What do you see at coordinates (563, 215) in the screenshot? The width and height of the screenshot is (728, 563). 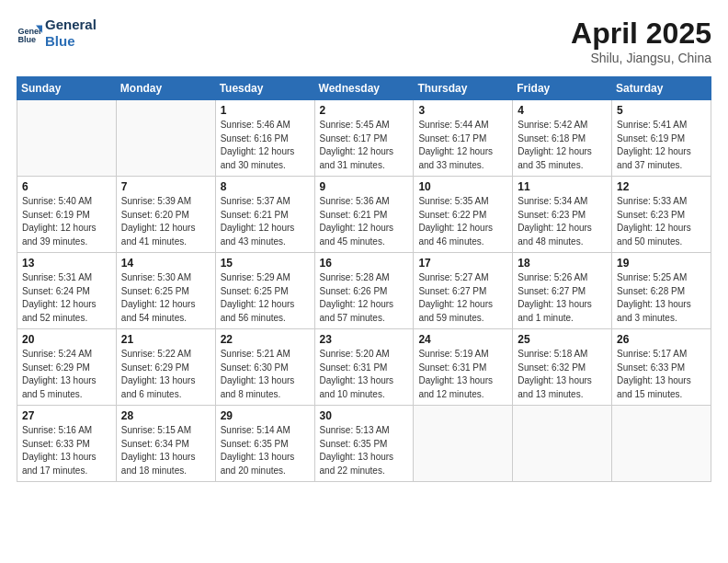 I see `calendar-day: 11Sunrise: 5:34 AM Sunset: 6:23 PM Dayli…` at bounding box center [563, 215].